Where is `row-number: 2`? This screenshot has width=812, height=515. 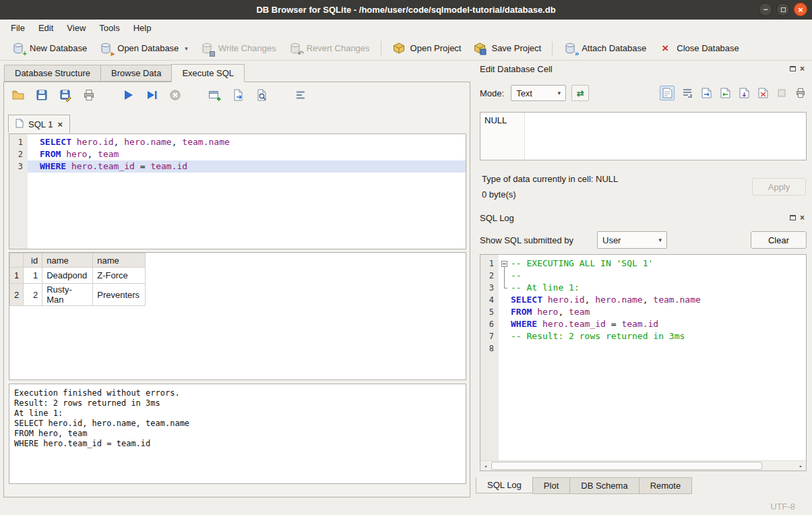 row-number: 2 is located at coordinates (17, 295).